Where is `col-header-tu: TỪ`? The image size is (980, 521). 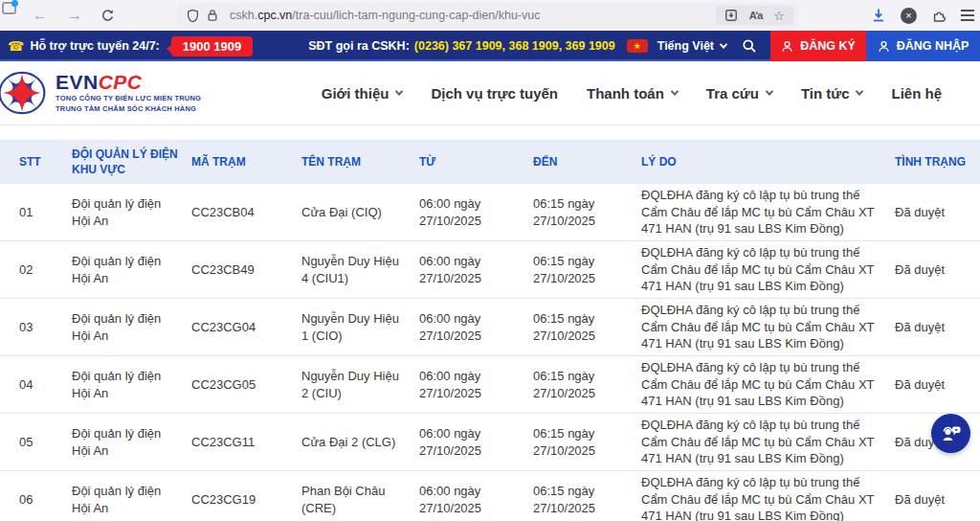 col-header-tu: TỪ is located at coordinates (477, 162).